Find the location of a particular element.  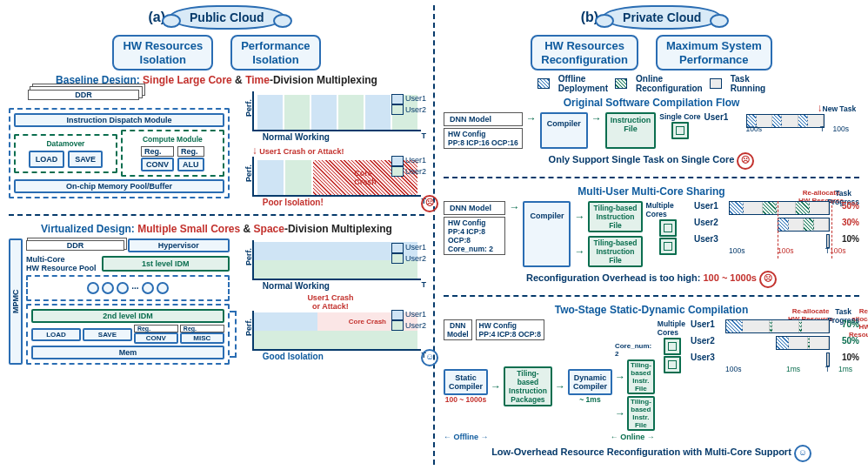

pool-label: Multi-Core HW Resource Pool is located at coordinates (61, 264).